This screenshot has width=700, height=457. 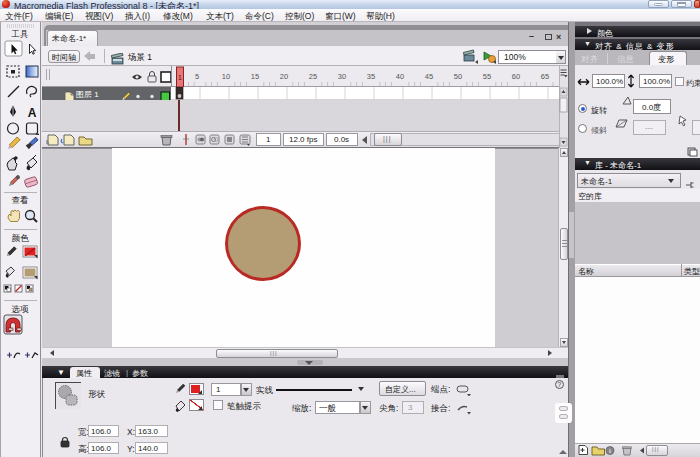 What do you see at coordinates (313, 76) in the screenshot?
I see `svg-text: 25` at bounding box center [313, 76].